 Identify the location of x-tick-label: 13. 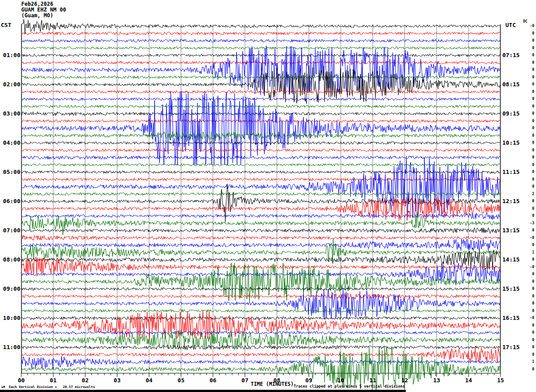
(437, 380).